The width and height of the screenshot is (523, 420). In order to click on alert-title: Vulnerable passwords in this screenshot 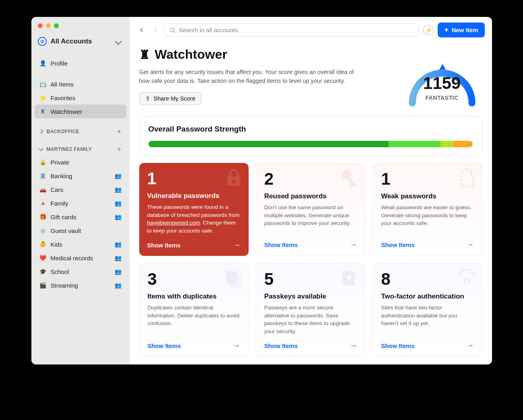, I will do `click(194, 196)`.